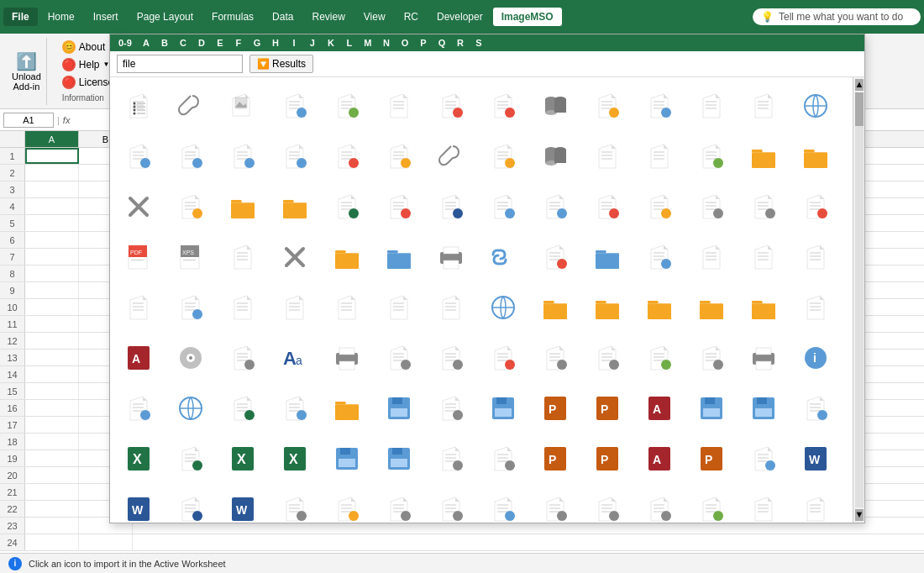 Image resolution: width=924 pixels, height=573 pixels. What do you see at coordinates (460, 43) in the screenshot?
I see `alpha-btn-r: R` at bounding box center [460, 43].